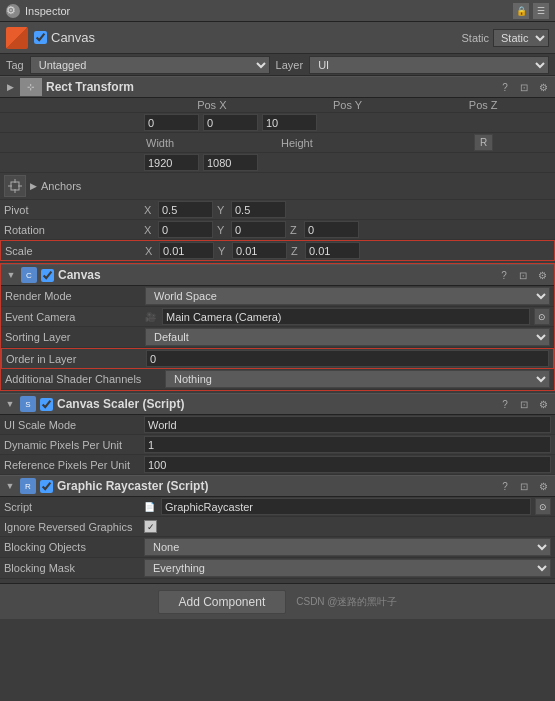 The image size is (555, 701). What do you see at coordinates (278, 210) in the screenshot?
I see `pivot-row: Pivot X Y` at bounding box center [278, 210].